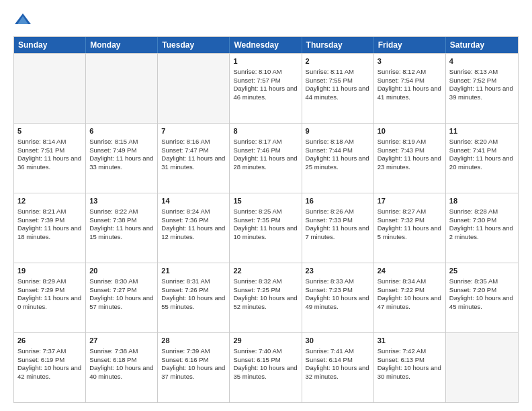 This screenshot has width=532, height=411. What do you see at coordinates (410, 93) in the screenshot?
I see `daylight-text: Daylight: 11 hours and 41 minutes.` at bounding box center [410, 93].